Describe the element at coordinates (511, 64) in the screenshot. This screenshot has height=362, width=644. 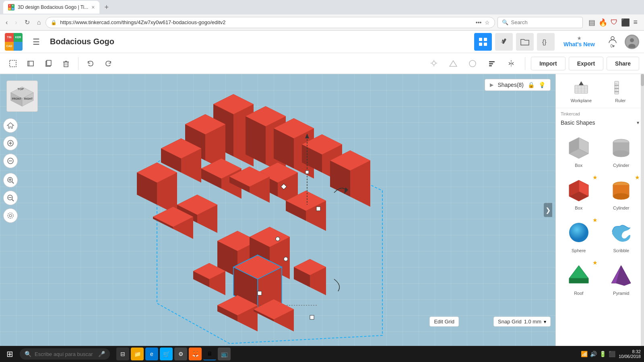
I see `mirror-button` at that location.